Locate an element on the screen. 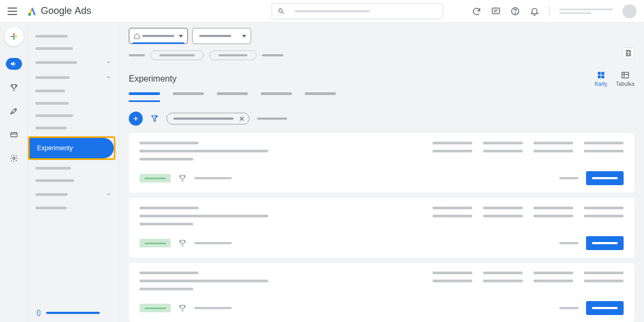  chevron-up-icon is located at coordinates (108, 77).